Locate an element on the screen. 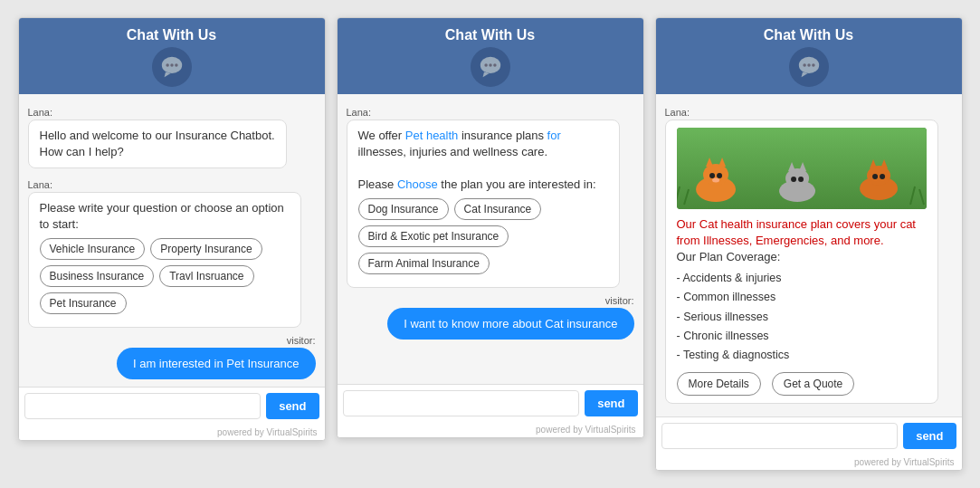  option-travl-insruance: Travl Insruance is located at coordinates (206, 276).